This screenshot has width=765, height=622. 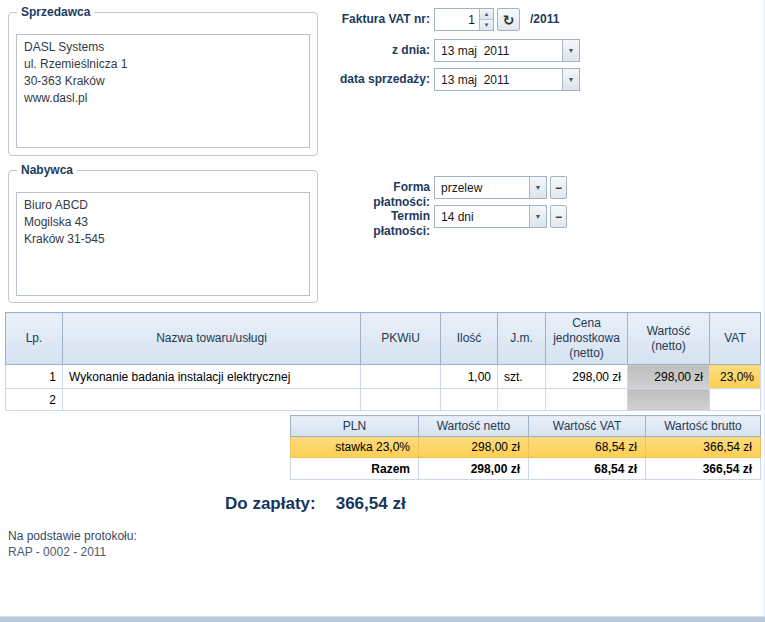 I want to click on payment-form-combo: przelew ▼, so click(x=490, y=188).